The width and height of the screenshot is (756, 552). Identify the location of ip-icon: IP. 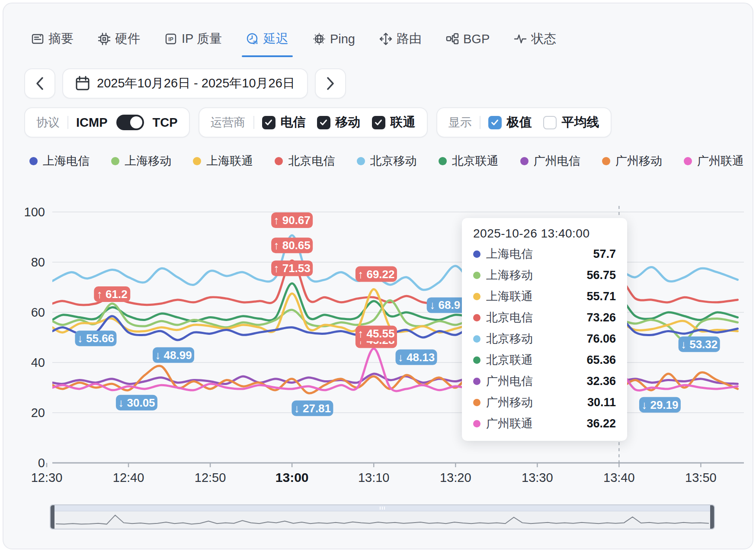
(171, 39).